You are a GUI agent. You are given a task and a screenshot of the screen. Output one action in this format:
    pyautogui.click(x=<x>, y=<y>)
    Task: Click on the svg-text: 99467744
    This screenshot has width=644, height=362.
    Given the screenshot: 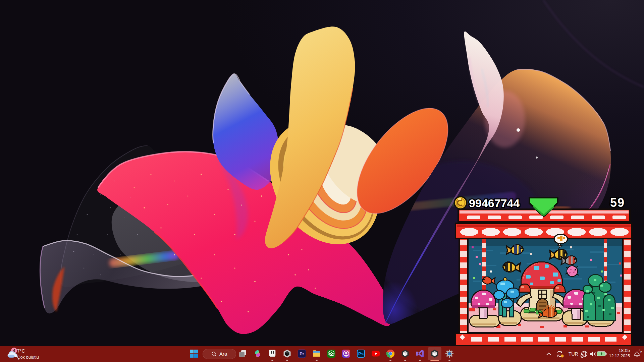 What is the action you would take?
    pyautogui.click(x=494, y=203)
    